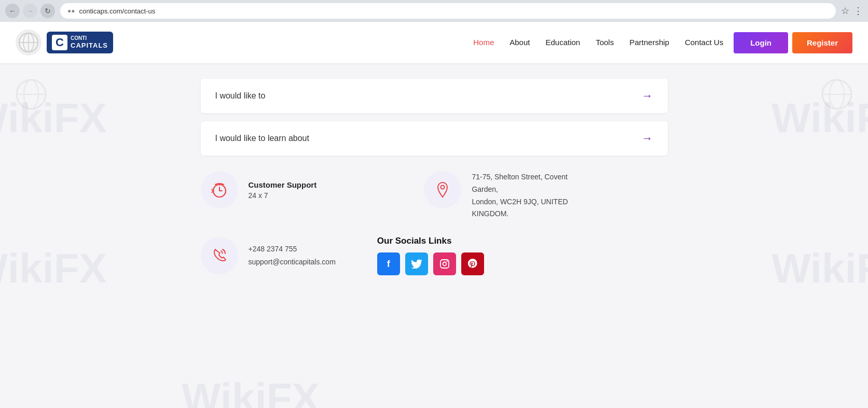 The width and height of the screenshot is (868, 408). I want to click on clock-icon, so click(219, 190).